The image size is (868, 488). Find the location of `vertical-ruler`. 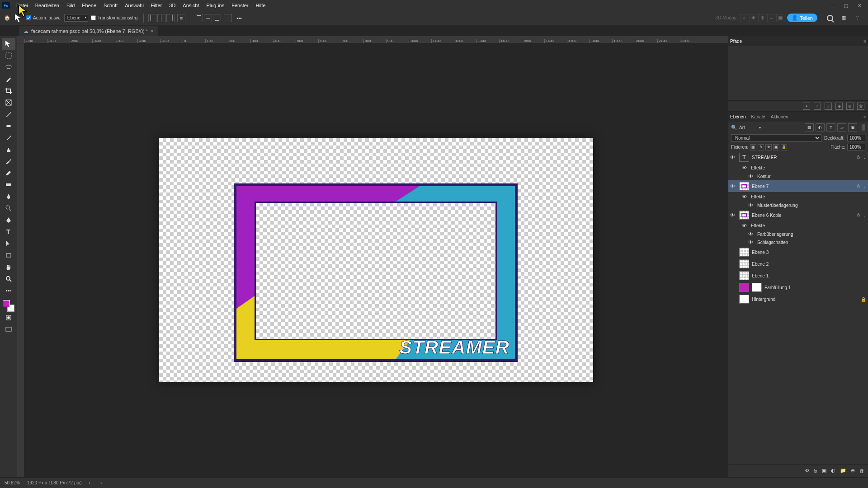

vertical-ruler is located at coordinates (21, 260).